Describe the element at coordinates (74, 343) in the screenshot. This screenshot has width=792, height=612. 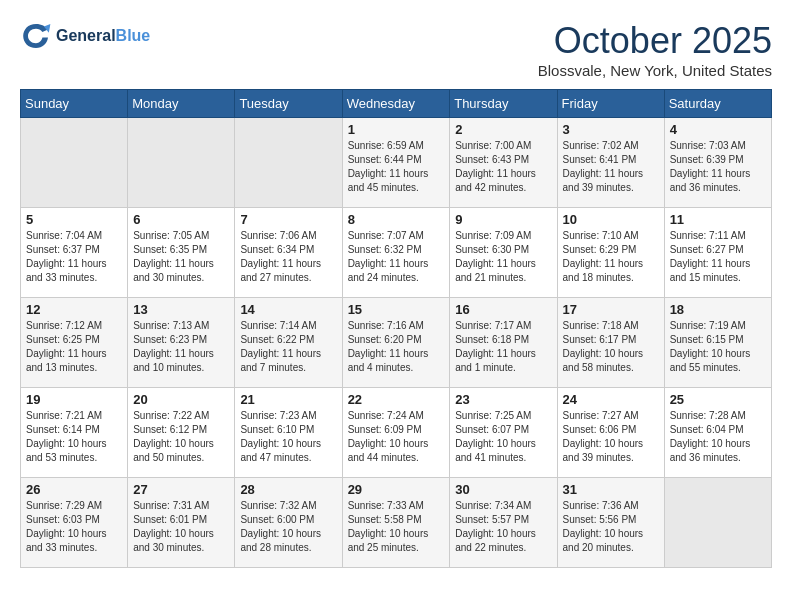
I see `calendar-cell: 12Sunrise: 7:12 AM Sunset: 6:25 PM Dayli…` at that location.